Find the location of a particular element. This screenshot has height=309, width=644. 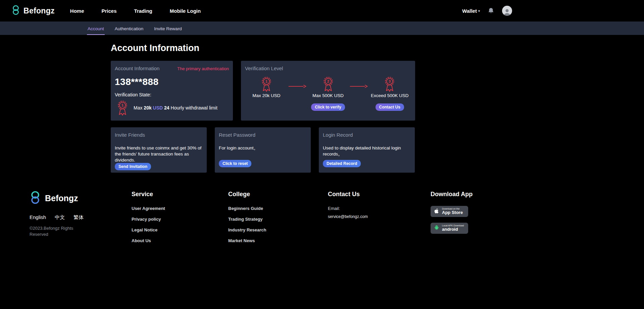

reset-password-text: For login account。 is located at coordinates (238, 148).